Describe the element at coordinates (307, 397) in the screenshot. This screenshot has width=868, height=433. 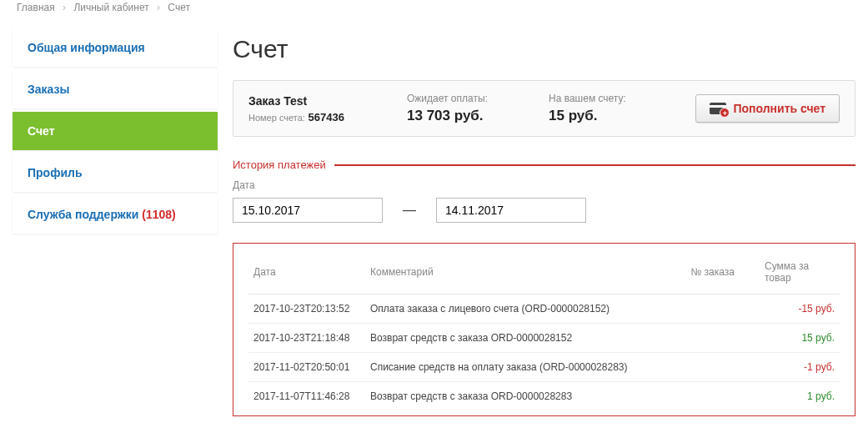
I see `cell-date: 2017-11-07T11:46:28` at that location.